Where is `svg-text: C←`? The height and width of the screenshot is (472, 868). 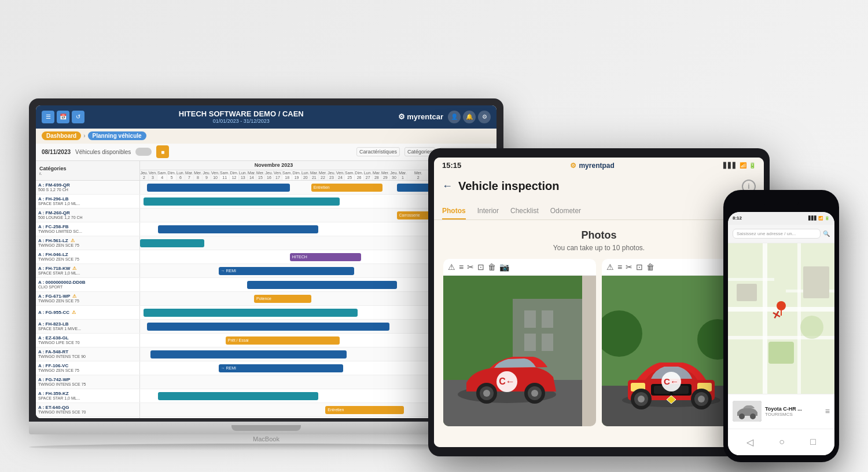
svg-text: C← is located at coordinates (507, 381).